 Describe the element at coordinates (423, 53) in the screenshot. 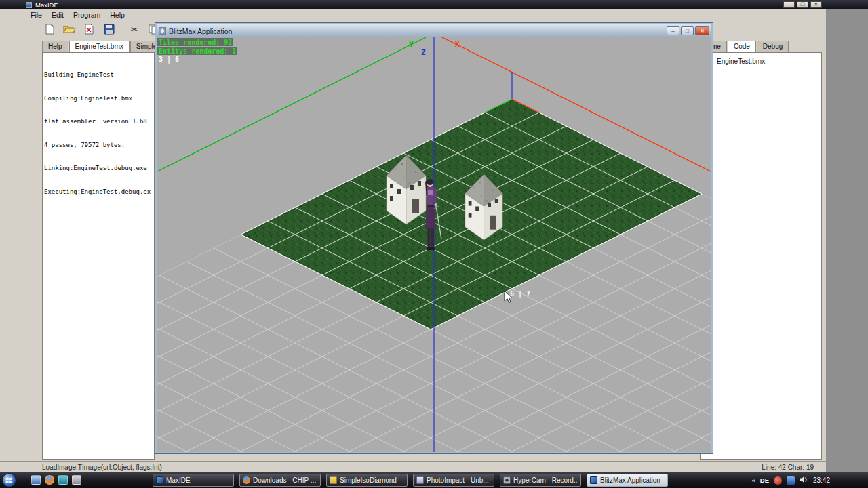

I see `z-axis-label: Z` at that location.